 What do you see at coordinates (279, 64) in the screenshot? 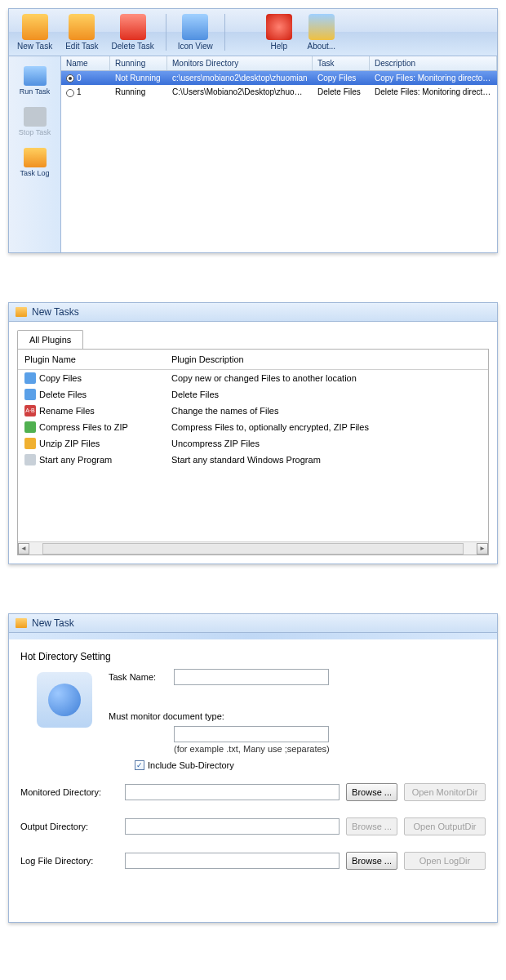
I see `table-header: Name Running Monitors Directory Task Des…` at bounding box center [279, 64].